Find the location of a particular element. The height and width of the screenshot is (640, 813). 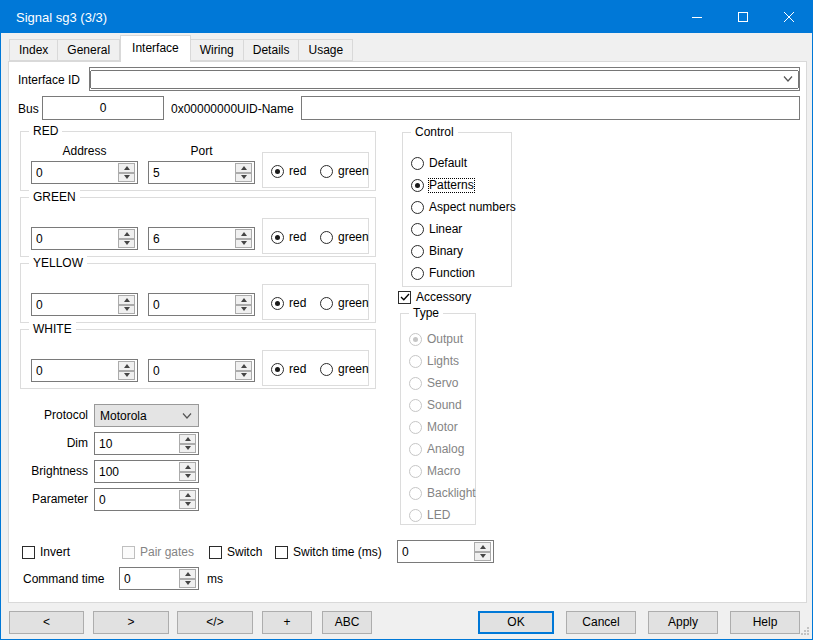

tab-strip: Index General Interface Wiring Details U… is located at coordinates (181, 50).